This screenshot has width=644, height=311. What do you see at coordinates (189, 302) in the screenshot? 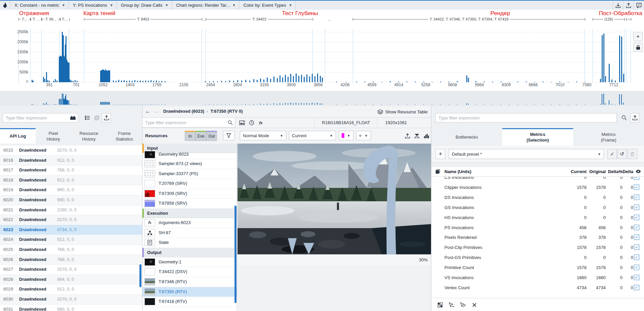
I see `resource-item: T:67418 (RTV)` at bounding box center [189, 302].